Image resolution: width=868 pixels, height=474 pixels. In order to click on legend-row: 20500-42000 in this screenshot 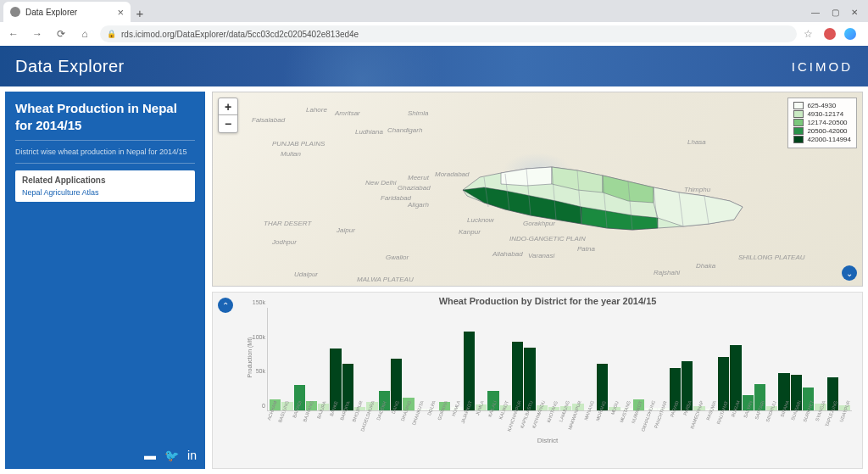, I will do `click(822, 131)`.